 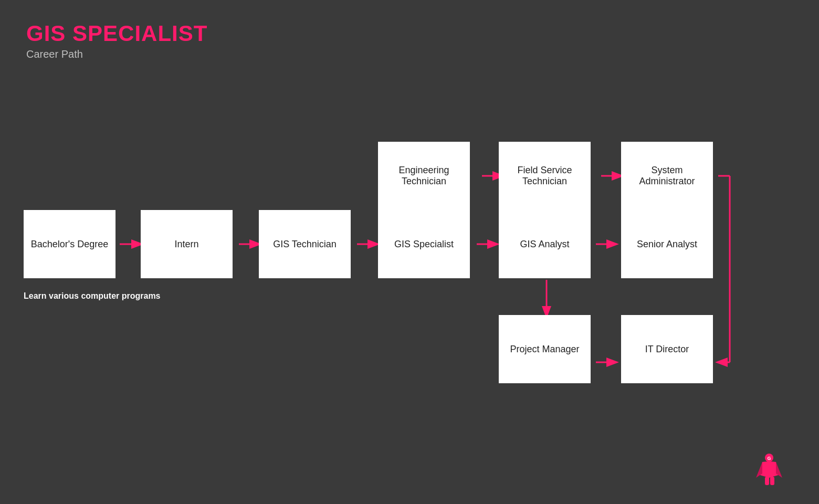 I want to click on learn-note: Learn various computer programs, so click(x=92, y=296).